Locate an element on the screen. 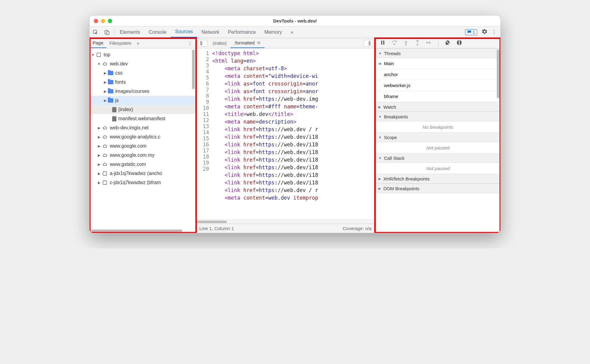 The image size is (590, 364). tree-file-index: (index) is located at coordinates (143, 110).